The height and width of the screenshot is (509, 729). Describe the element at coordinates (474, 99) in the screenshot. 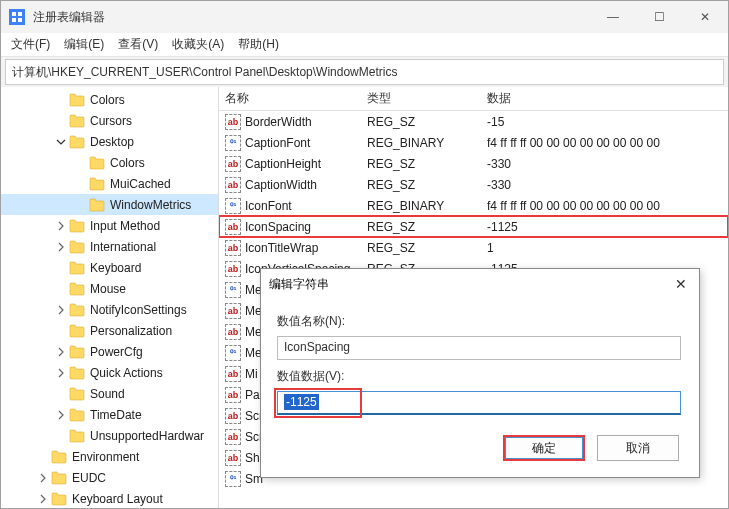

I see `list-header: 名称 类型 数据` at that location.